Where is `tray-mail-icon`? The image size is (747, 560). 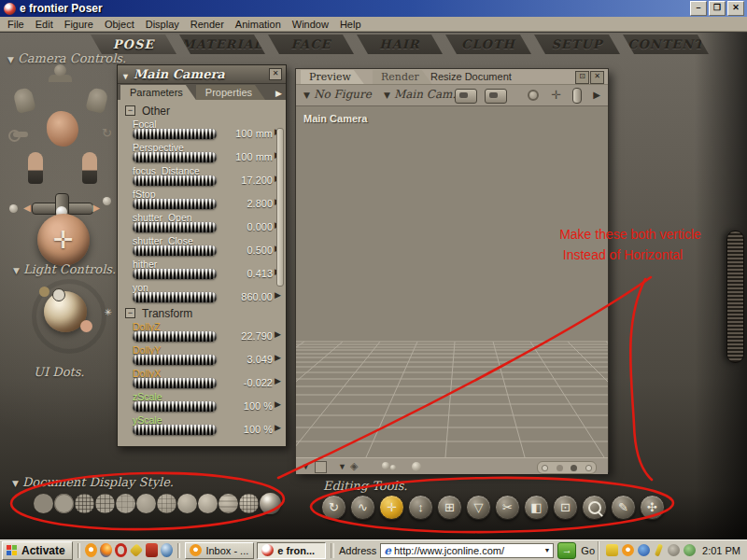 tray-mail-icon is located at coordinates (613, 551).